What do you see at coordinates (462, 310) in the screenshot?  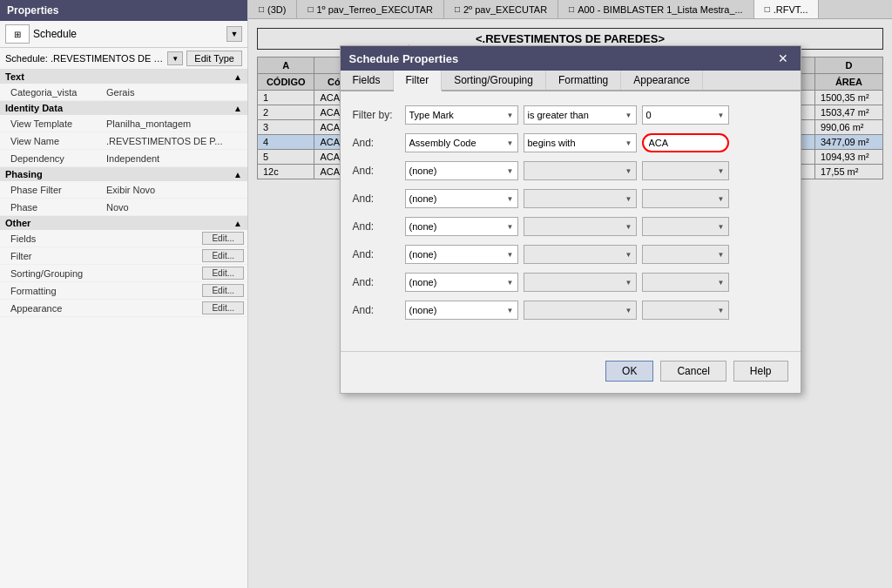 I see `filter-field-select-8: (none) ▼` at bounding box center [462, 310].